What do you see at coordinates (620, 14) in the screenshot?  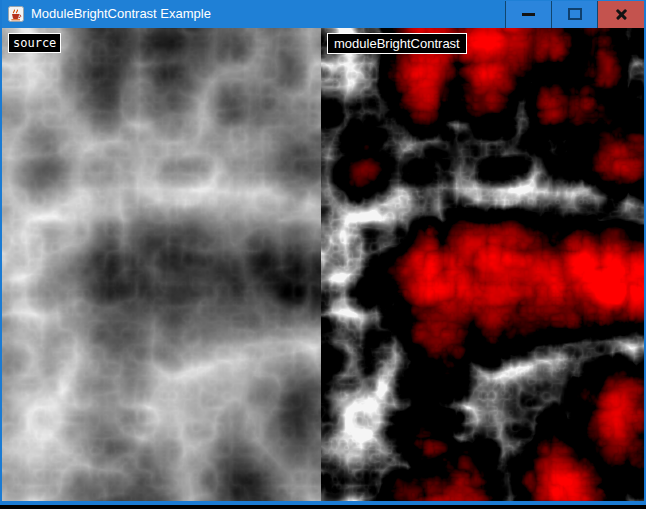 I see `close-button` at bounding box center [620, 14].